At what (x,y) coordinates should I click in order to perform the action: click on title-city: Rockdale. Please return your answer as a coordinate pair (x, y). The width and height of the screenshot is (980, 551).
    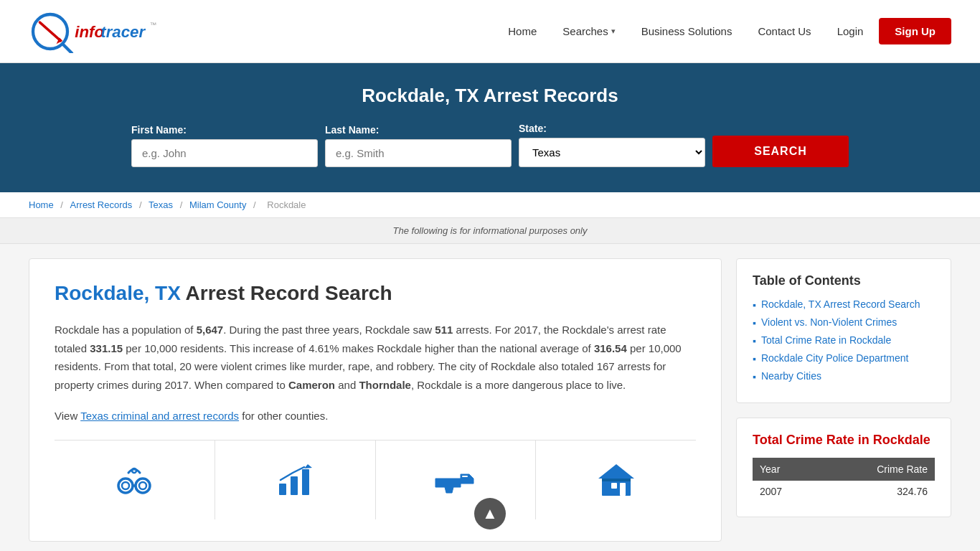
    Looking at the image, I should click on (99, 293).